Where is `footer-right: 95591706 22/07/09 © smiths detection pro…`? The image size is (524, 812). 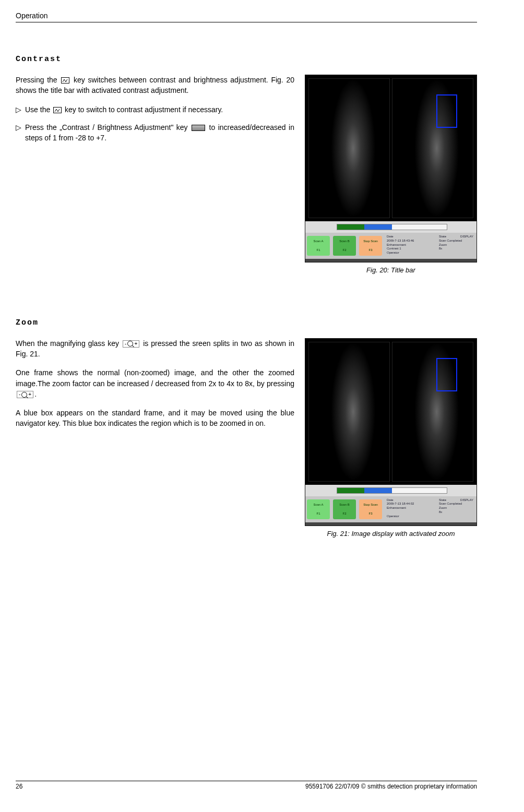
footer-right: 95591706 22/07/09 © smiths detection pro… is located at coordinates (391, 787).